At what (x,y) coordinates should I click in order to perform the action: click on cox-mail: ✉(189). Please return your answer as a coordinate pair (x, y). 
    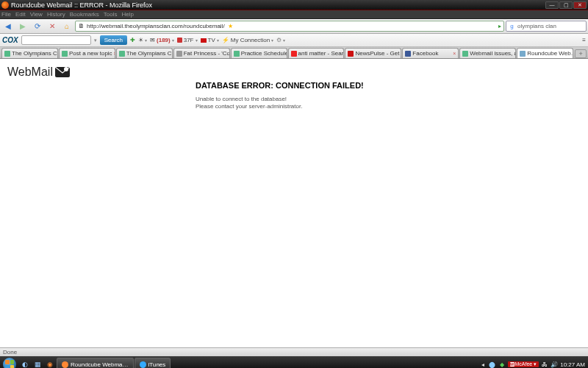
    Looking at the image, I should click on (162, 40).